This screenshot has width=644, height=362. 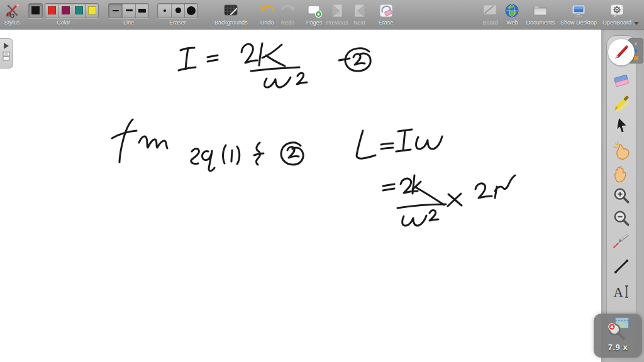 I want to click on line-thick-button, so click(x=142, y=11).